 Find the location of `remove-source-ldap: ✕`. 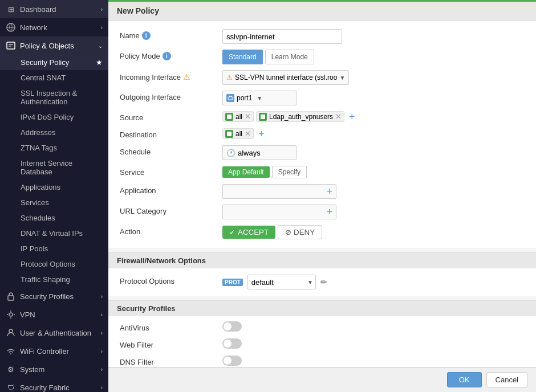

remove-source-ldap: ✕ is located at coordinates (339, 116).